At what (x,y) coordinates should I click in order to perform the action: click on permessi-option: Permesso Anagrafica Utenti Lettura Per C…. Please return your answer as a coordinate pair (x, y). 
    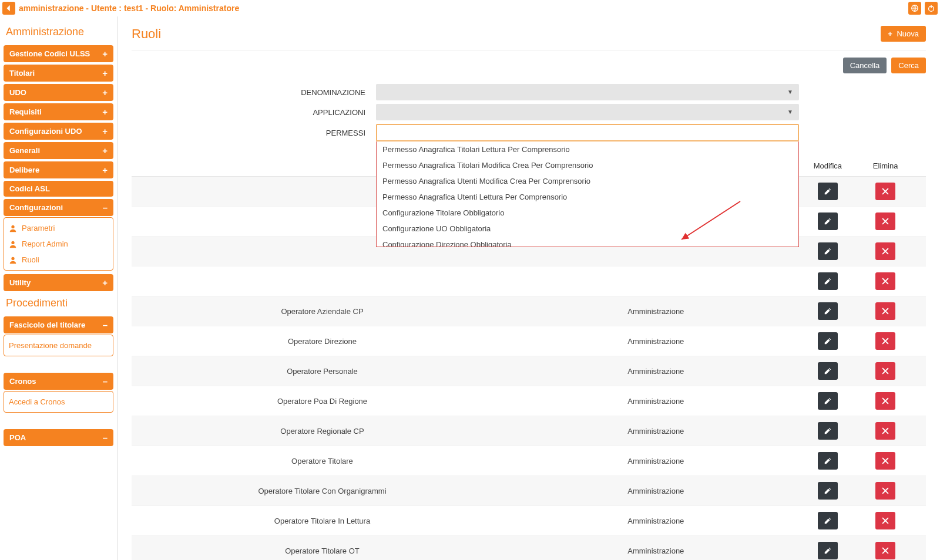
    Looking at the image, I should click on (588, 197).